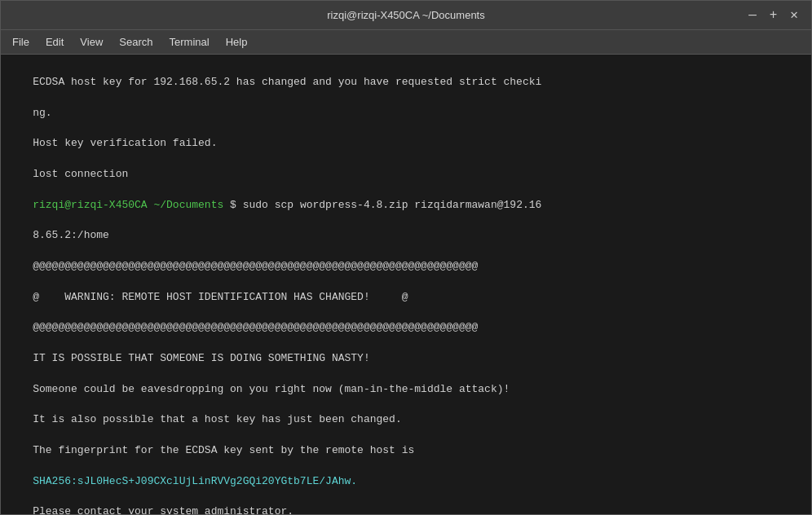 Image resolution: width=812 pixels, height=515 pixels. Describe the element at coordinates (287, 81) in the screenshot. I see `terminal-line: ECDSA host key for 192.168.65.2 has chan…` at that location.